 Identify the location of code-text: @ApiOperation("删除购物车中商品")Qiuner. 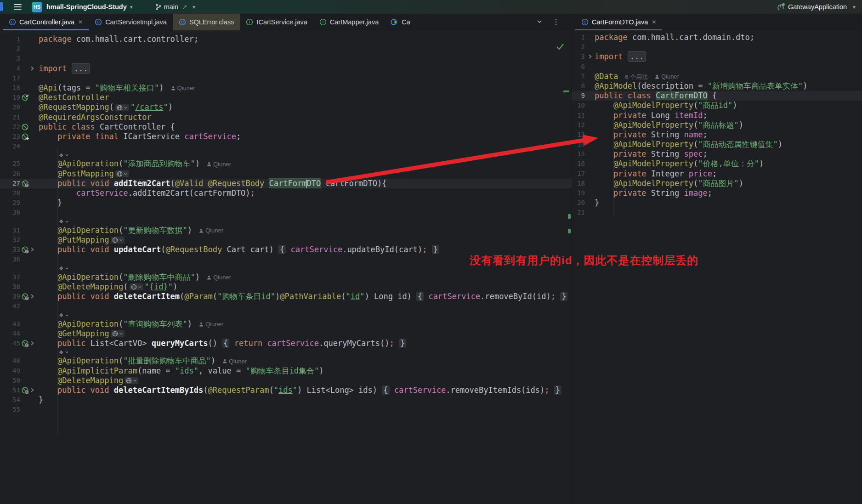
(305, 277).